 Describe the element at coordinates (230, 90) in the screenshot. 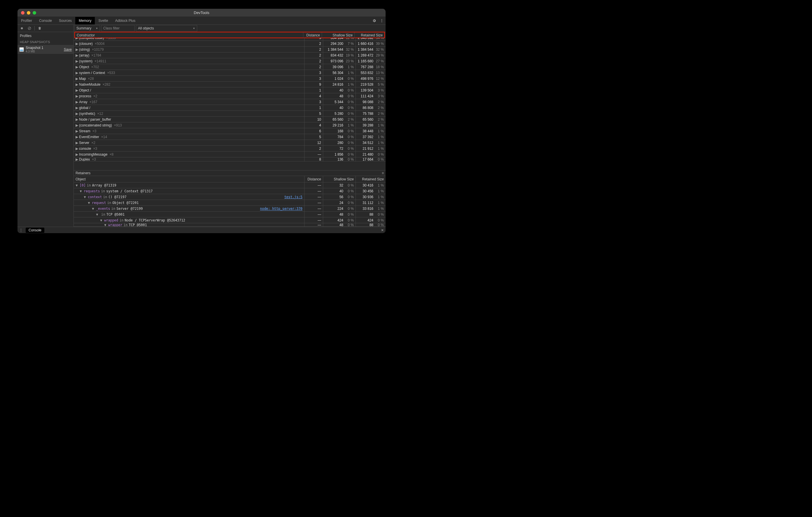

I see `table-row: ▶Object /1400 %139 5043 %` at that location.